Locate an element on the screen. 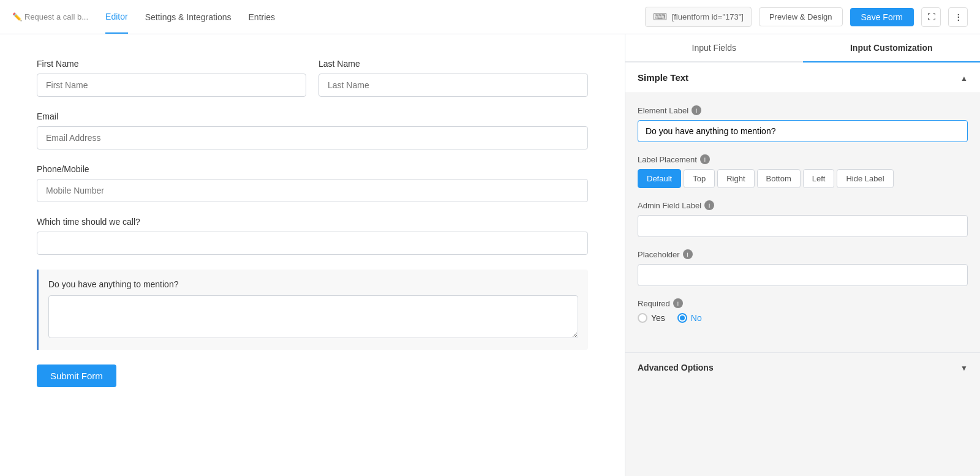  shortcode-value: [fluentform id="173"] is located at coordinates (708, 17).